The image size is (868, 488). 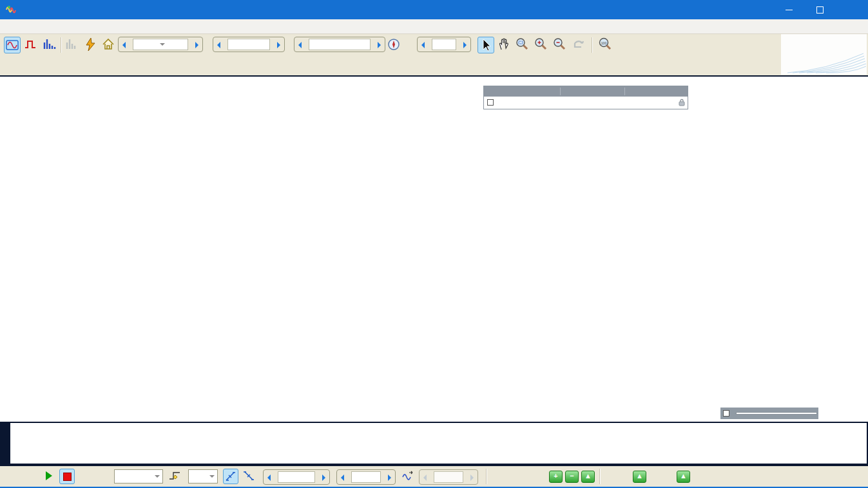 What do you see at coordinates (586, 98) in the screenshot?
I see `ruler-legend` at bounding box center [586, 98].